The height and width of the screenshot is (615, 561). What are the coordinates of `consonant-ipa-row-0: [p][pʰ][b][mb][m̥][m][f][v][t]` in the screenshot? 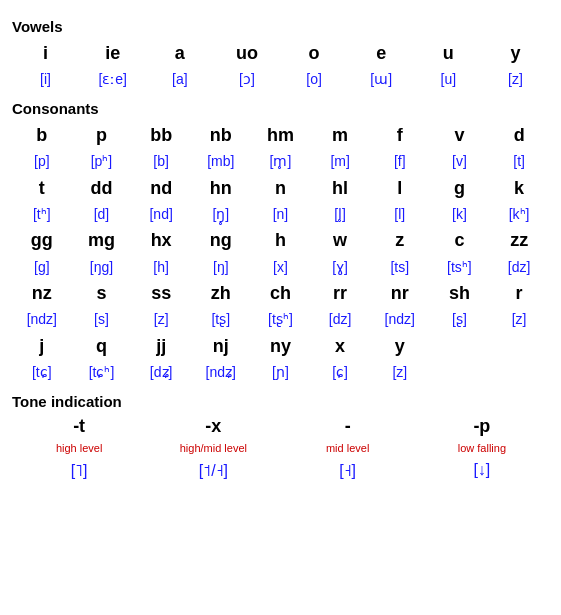 It's located at (280, 162).